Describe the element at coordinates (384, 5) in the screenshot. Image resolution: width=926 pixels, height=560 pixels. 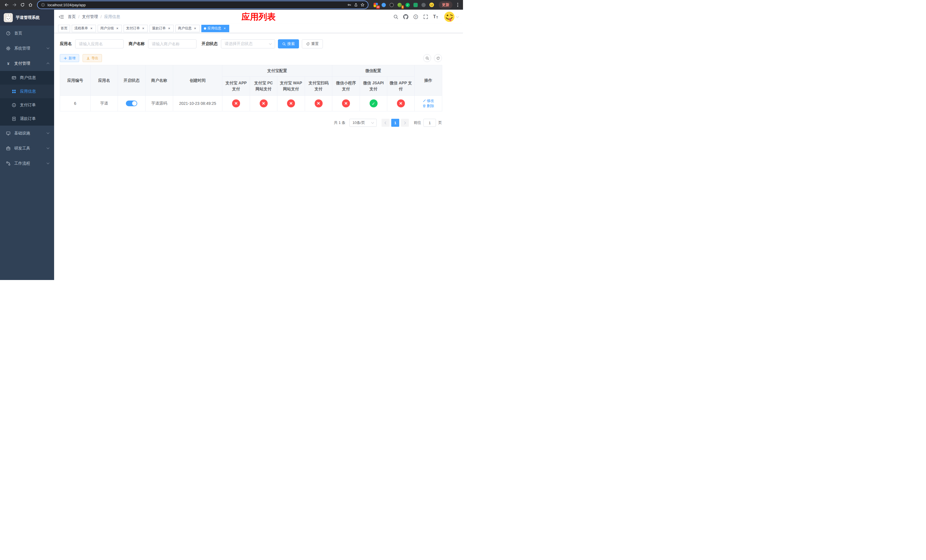
I see `extension-blue-icon` at that location.